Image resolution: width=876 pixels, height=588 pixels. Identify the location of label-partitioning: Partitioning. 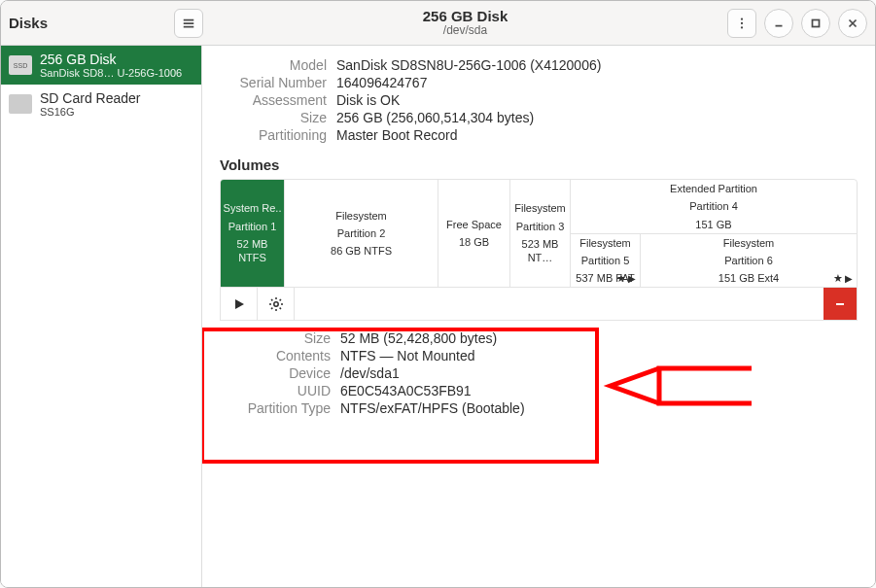
(273, 135).